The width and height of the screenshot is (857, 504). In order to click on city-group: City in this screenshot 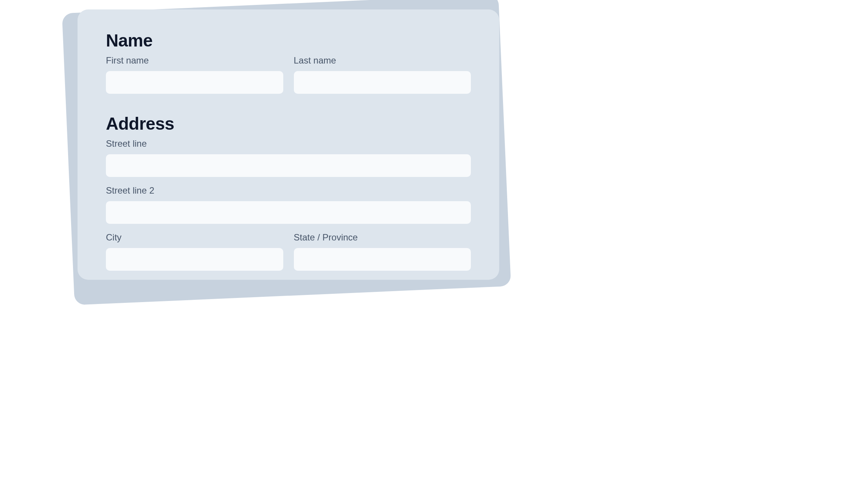, I will do `click(194, 251)`.